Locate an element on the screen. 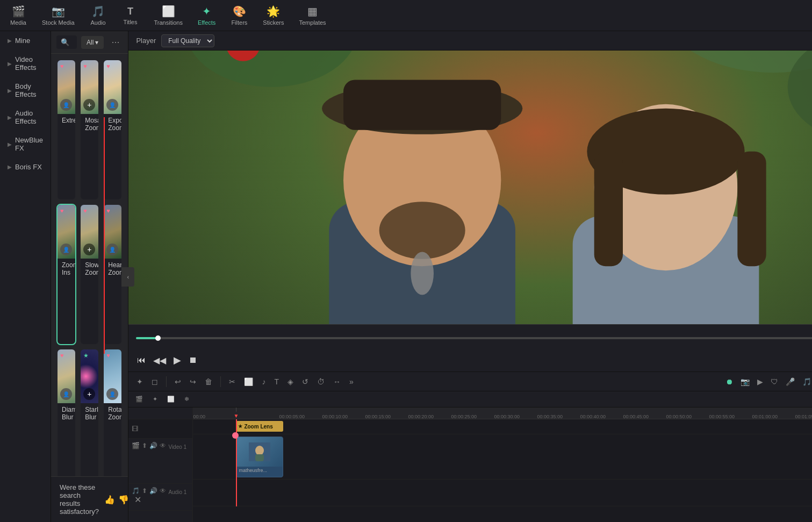  nav-stock-media: 📷 Stock Media is located at coordinates (58, 15).